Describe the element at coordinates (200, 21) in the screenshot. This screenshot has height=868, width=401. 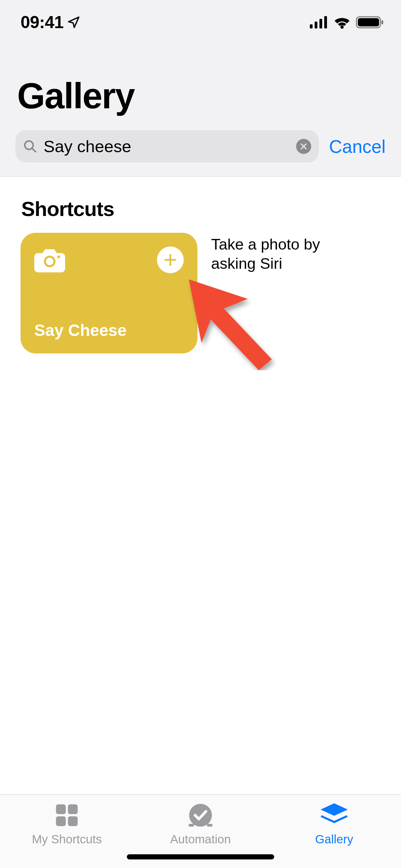
I see `status-bar: 09:41` at that location.